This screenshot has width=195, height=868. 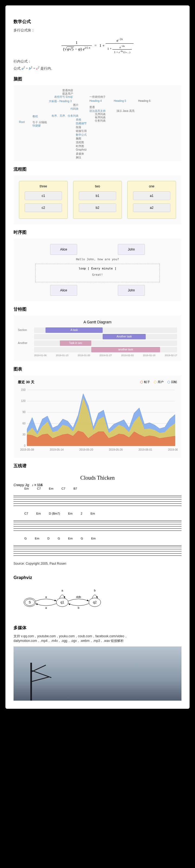 I want to click on gantt-bar: another task, so click(x=125, y=350).